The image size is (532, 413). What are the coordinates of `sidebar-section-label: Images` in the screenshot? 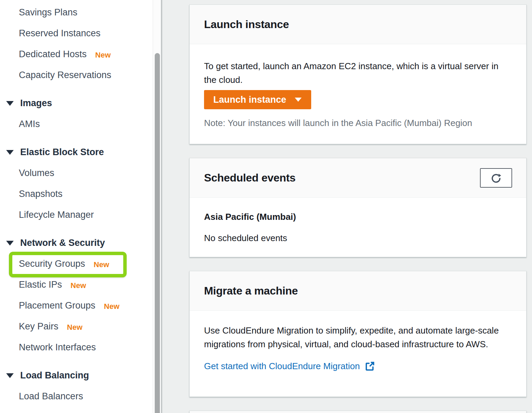 It's located at (36, 103).